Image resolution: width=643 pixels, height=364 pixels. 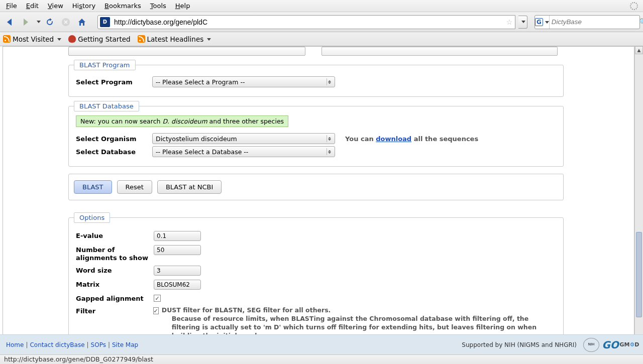 What do you see at coordinates (99, 39) in the screenshot?
I see `bookmark-getting-started: Getting Started` at bounding box center [99, 39].